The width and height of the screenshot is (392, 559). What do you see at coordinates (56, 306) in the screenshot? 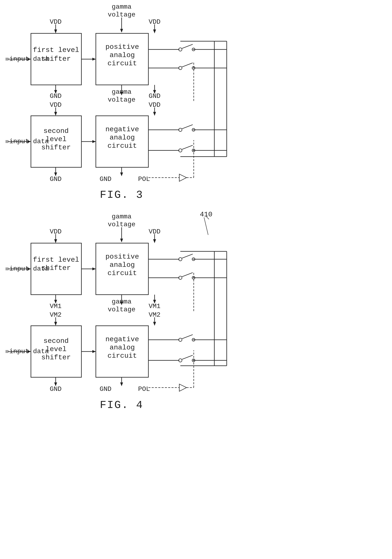
I see `vm1-label-fls: VM1` at bounding box center [56, 306].